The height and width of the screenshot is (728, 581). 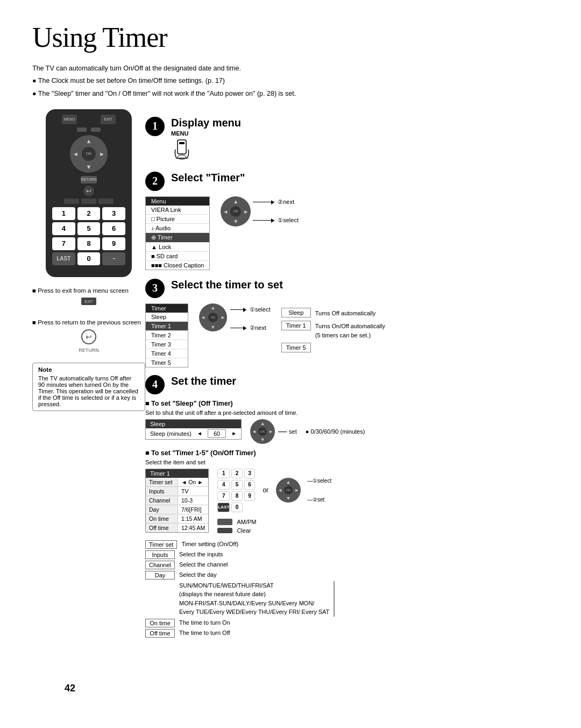 I want to click on menu-item-timer: ⊕ Timer, so click(x=178, y=238).